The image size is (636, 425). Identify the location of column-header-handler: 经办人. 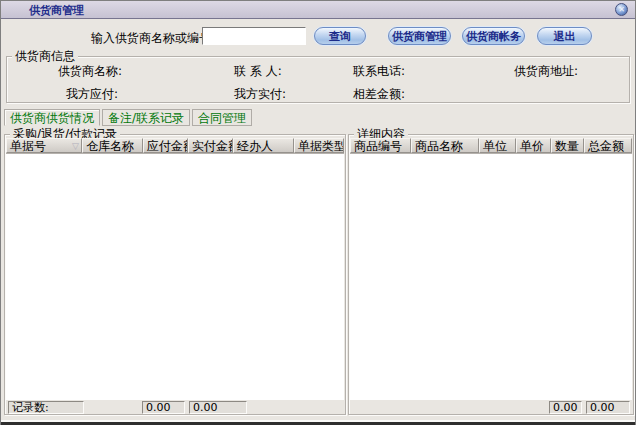
(264, 146).